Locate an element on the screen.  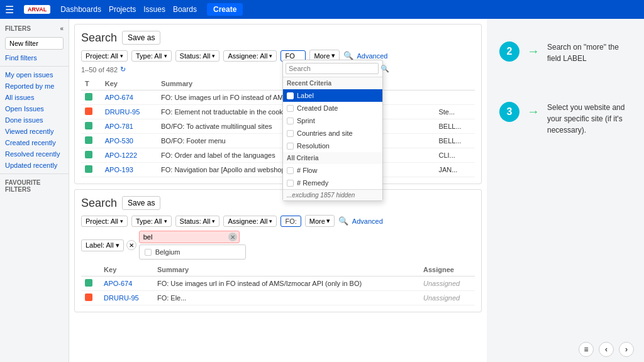
col-key2: Key is located at coordinates (127, 270).